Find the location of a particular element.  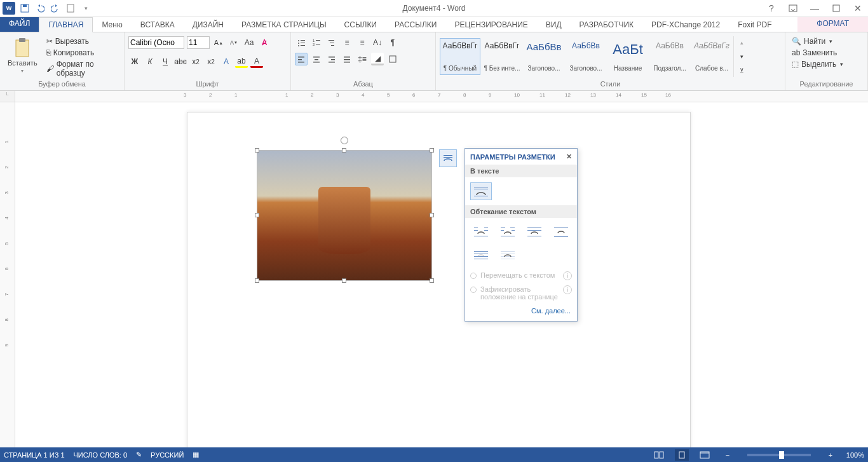

indent-dec-icon: ≡ is located at coordinates (347, 43).